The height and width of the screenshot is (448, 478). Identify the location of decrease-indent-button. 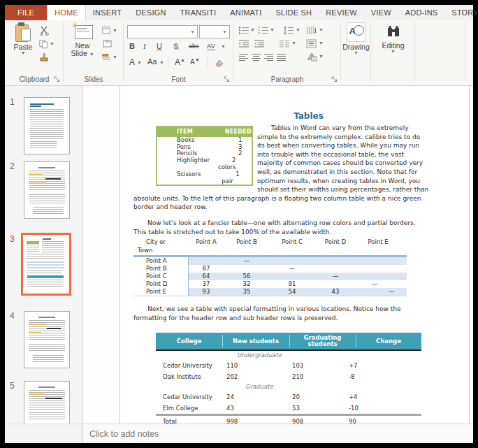
(244, 43).